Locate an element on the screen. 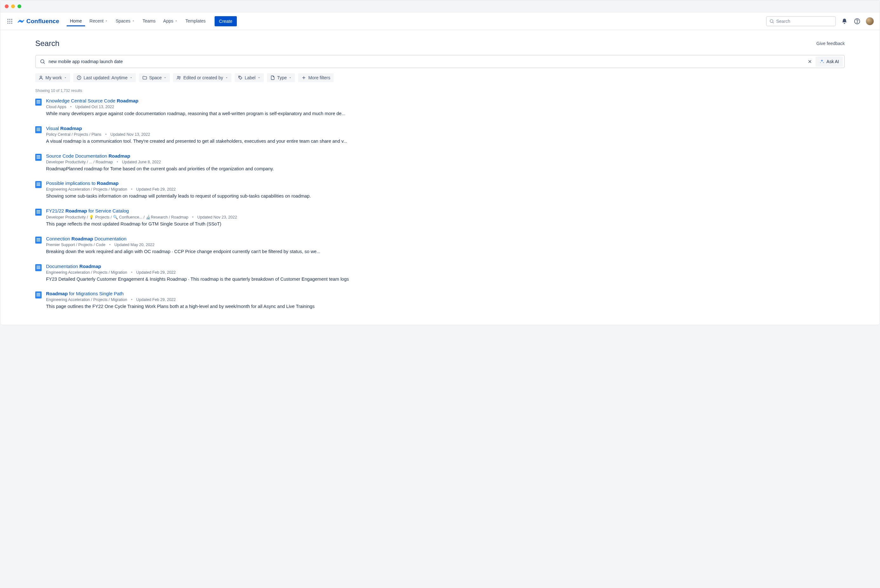 This screenshot has width=880, height=588. nav-label: Templates is located at coordinates (196, 21).